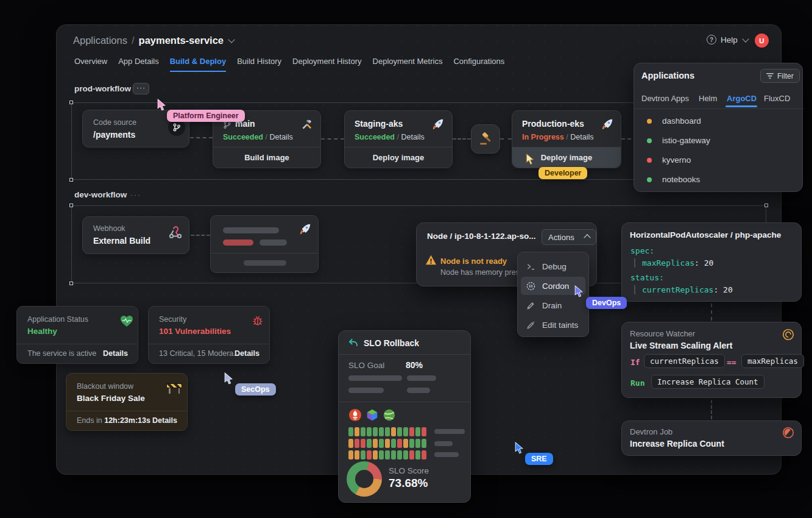 Image resolution: width=812 pixels, height=518 pixels. Describe the element at coordinates (683, 290) in the screenshot. I see `yaml-current-replicas-line: currentReplicas: 20` at that location.